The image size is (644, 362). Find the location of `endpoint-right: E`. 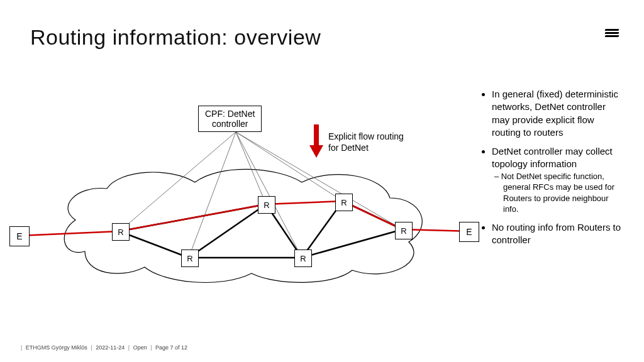

endpoint-right: E is located at coordinates (469, 232).